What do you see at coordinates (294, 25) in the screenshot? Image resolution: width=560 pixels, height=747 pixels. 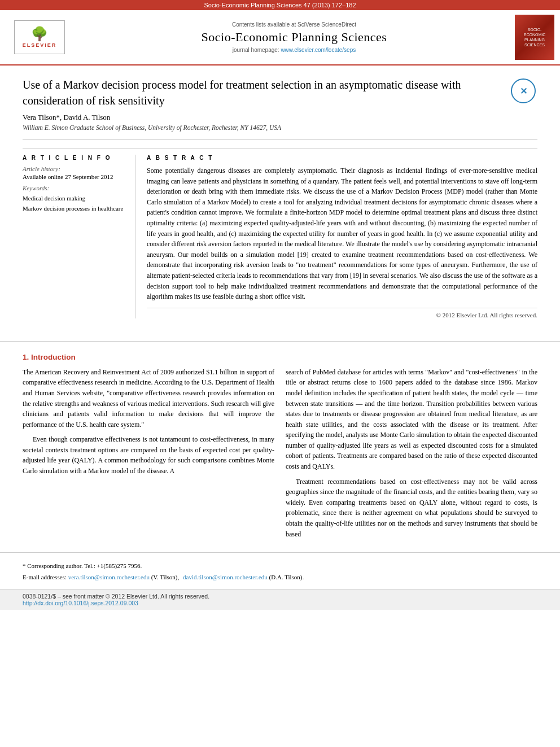 I see `sciverse-line: Contents lists available at SciVerse Sci…` at bounding box center [294, 25].